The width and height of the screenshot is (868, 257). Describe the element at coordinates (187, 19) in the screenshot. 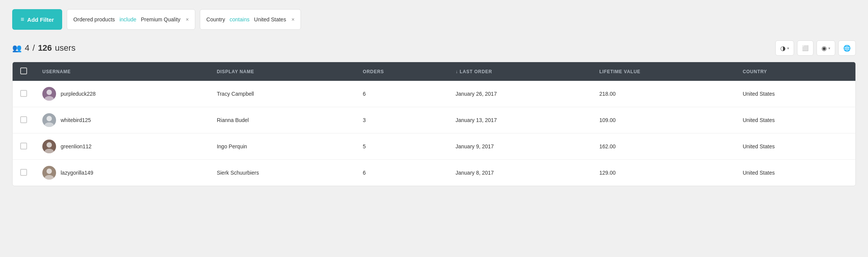

I see `filter-close-1: ×` at that location.